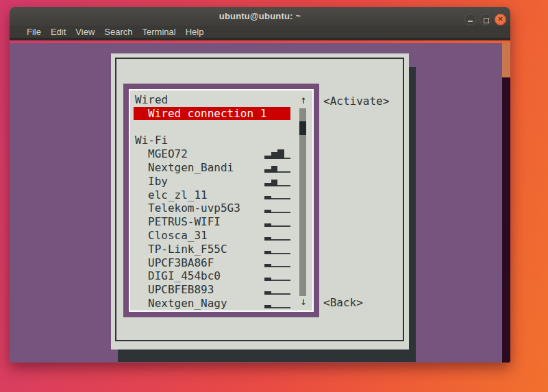 The image size is (548, 392). Describe the element at coordinates (303, 100) in the screenshot. I see `scroll-up-icon: ↑` at that location.